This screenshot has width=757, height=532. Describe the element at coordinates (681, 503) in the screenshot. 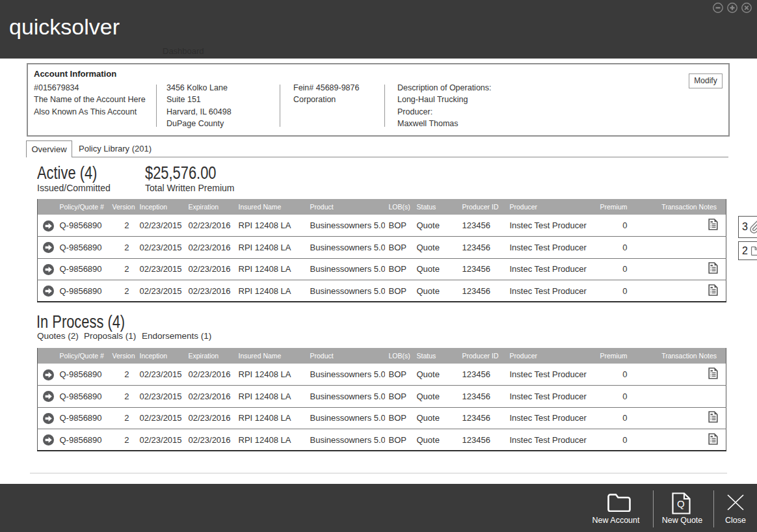

I see `svg-text: Q` at that location.